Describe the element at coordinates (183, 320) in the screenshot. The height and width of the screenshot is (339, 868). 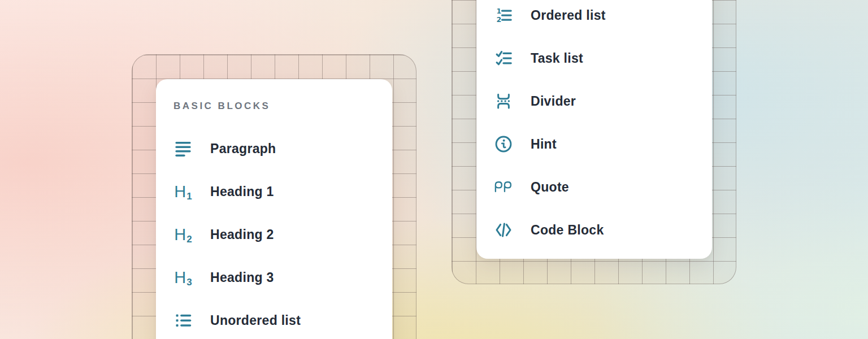
I see `unordered-list-icon` at that location.